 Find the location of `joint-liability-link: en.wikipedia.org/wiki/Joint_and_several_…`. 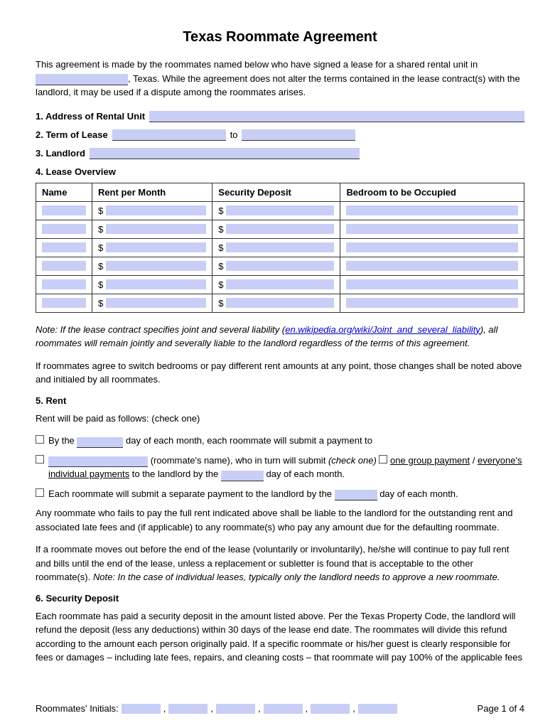

joint-liability-link: en.wikipedia.org/wiki/Joint_and_several_… is located at coordinates (382, 330).